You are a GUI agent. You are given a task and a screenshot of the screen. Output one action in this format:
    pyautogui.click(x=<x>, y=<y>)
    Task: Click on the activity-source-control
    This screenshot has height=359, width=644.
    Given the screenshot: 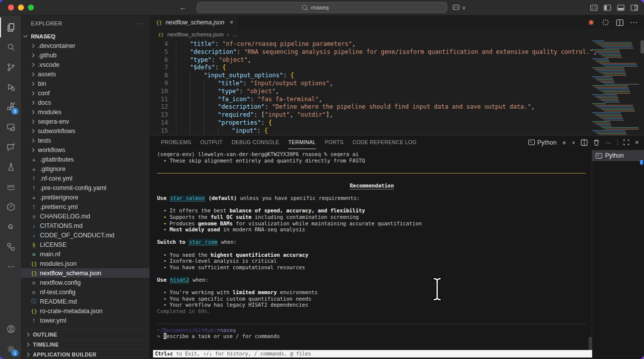 What is the action you would take?
    pyautogui.click(x=10, y=67)
    